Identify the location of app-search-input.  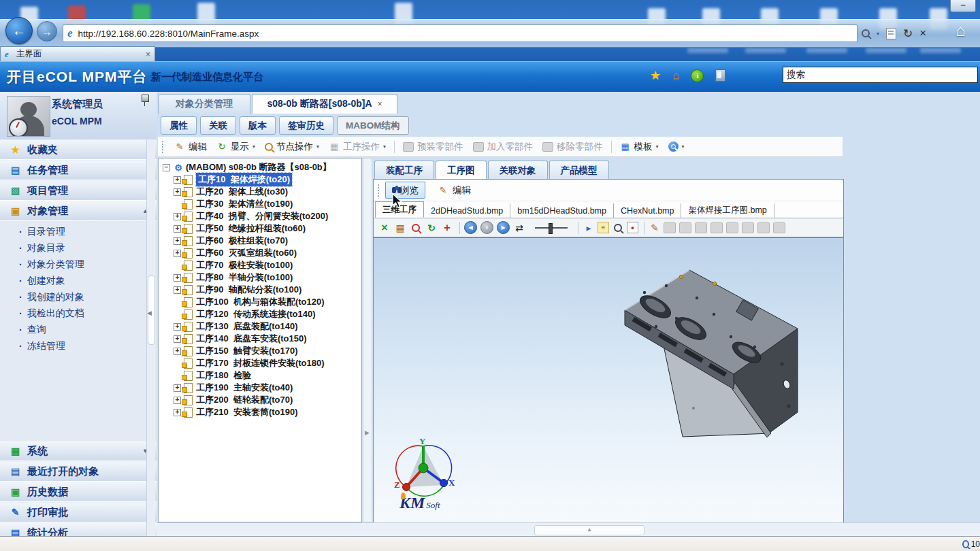
(881, 75).